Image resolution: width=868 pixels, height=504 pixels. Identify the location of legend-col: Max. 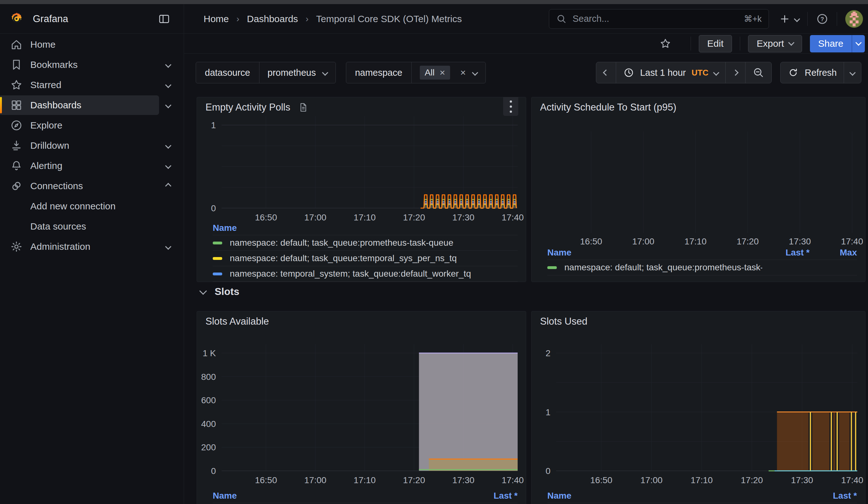
(833, 253).